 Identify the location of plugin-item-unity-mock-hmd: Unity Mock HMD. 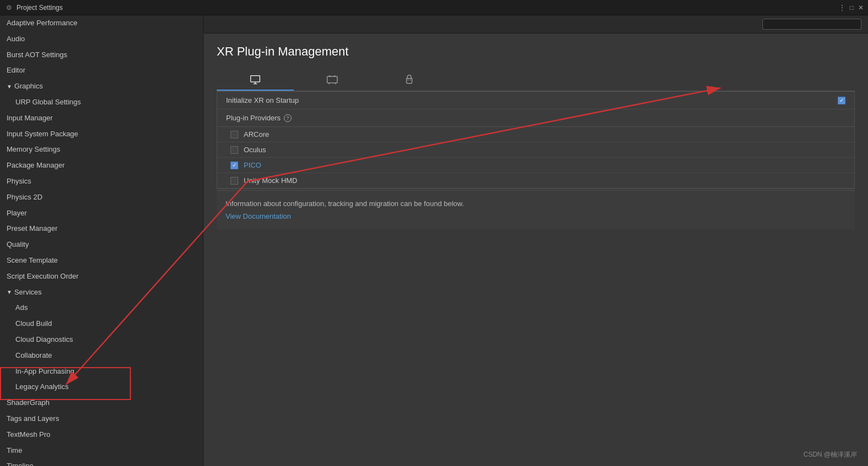
(536, 181).